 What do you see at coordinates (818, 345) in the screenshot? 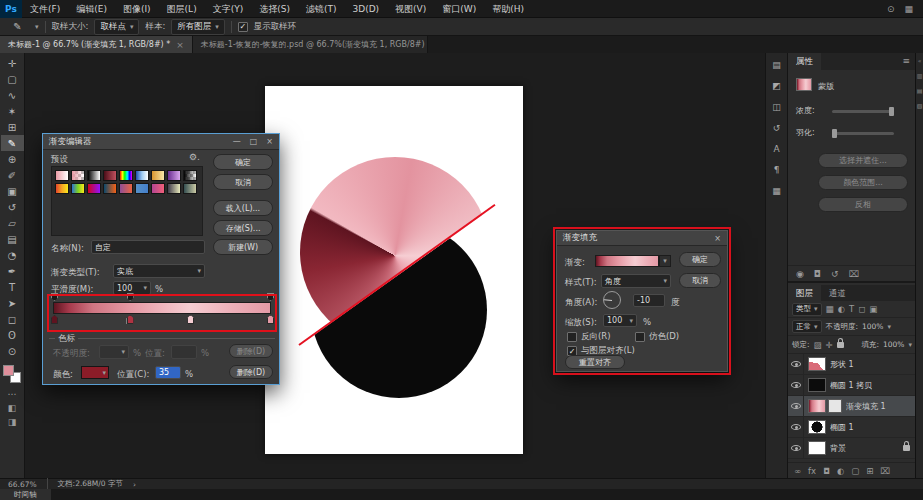
I see `lock-transparency-icon: ▨` at bounding box center [818, 345].